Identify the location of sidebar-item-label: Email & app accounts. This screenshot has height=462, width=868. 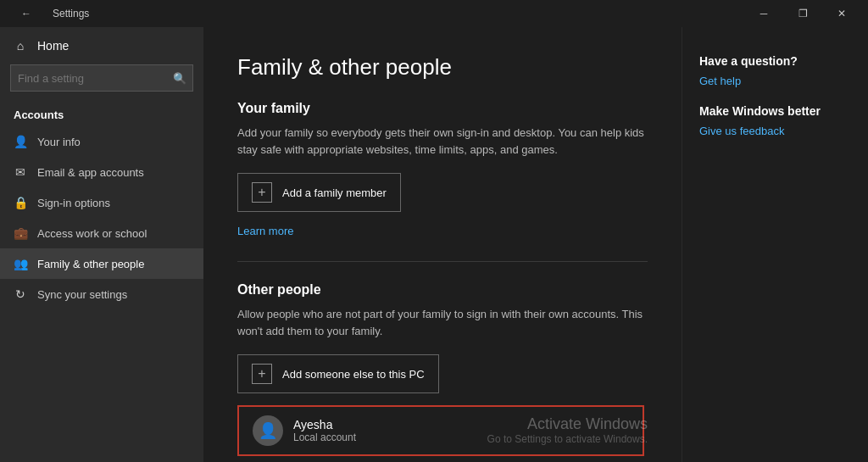
(91, 173).